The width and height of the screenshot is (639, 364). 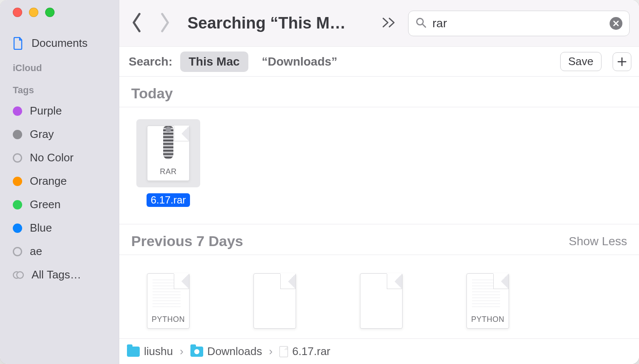 What do you see at coordinates (389, 23) in the screenshot?
I see `toolbar-overflow` at bounding box center [389, 23].